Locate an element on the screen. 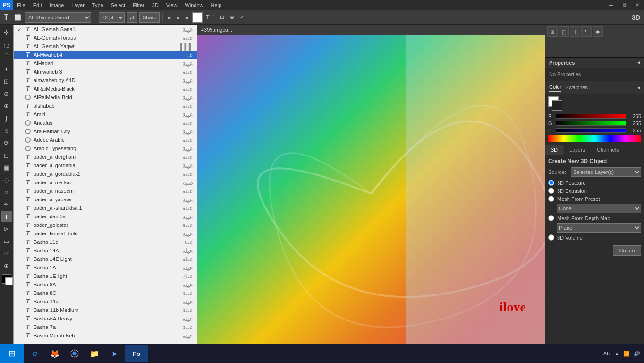 The height and width of the screenshot is (363, 644). char-panel-btn: ⊞ is located at coordinates (222, 17).